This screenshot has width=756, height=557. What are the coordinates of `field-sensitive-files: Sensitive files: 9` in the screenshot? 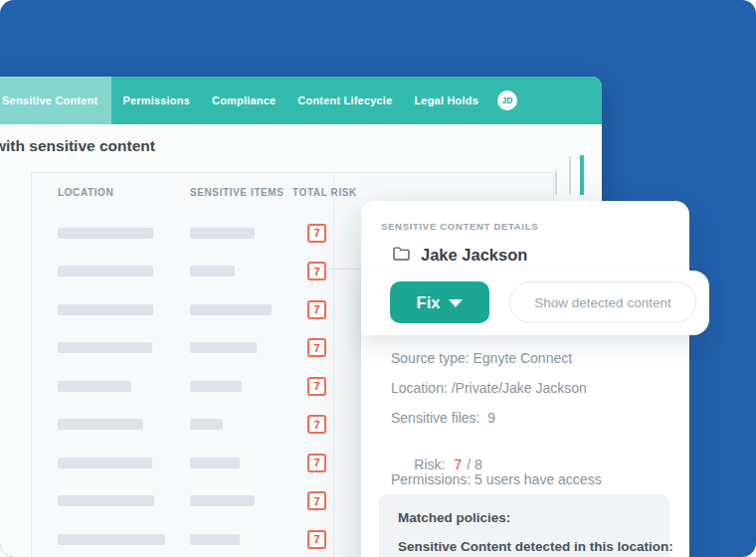 It's located at (444, 418).